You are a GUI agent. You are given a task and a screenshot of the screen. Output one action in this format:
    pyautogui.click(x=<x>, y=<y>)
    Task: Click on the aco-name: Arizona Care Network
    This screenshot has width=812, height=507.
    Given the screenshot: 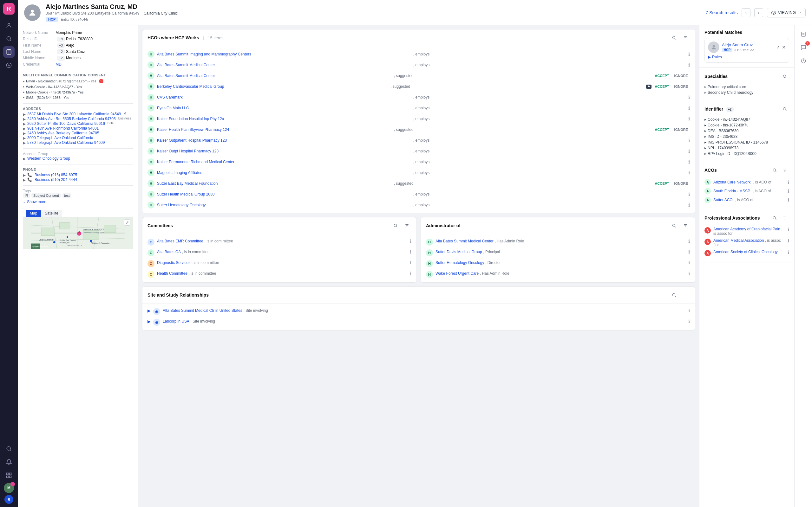 What is the action you would take?
    pyautogui.click(x=732, y=182)
    